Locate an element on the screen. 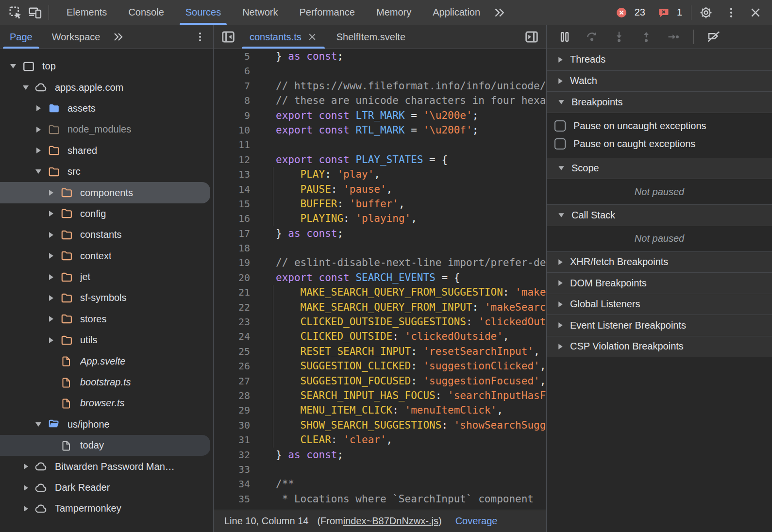 The width and height of the screenshot is (772, 532). tree-item-tampermonkey: Tampermonkey is located at coordinates (107, 509).